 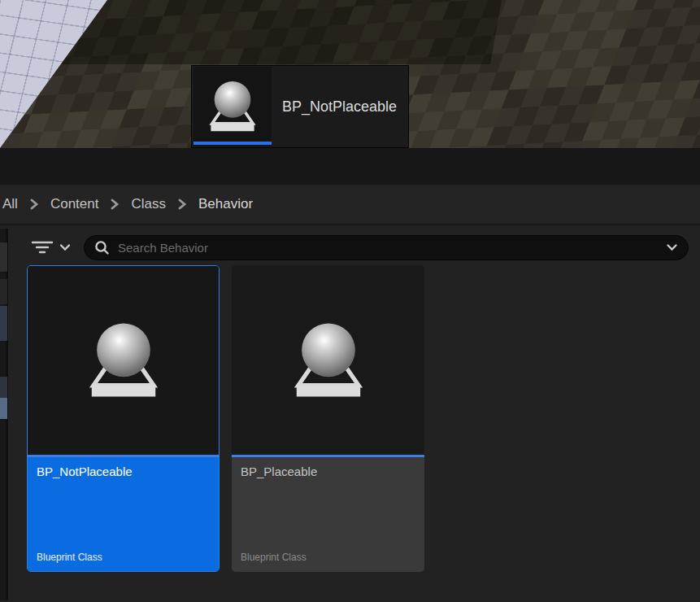 I want to click on asset-tile-footer: BP_NotPlaceable Blueprint Class, so click(x=124, y=513).